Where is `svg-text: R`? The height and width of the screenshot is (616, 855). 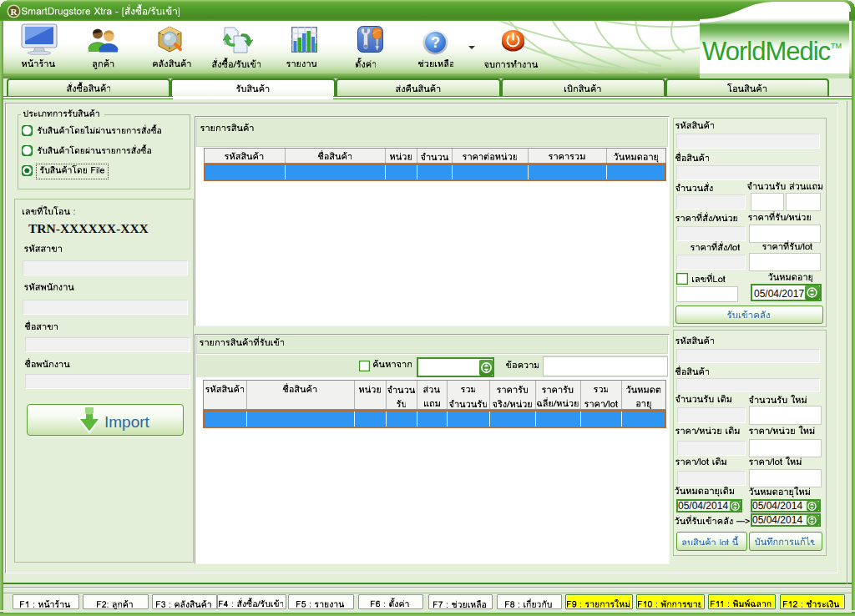
svg-text: R is located at coordinates (15, 12).